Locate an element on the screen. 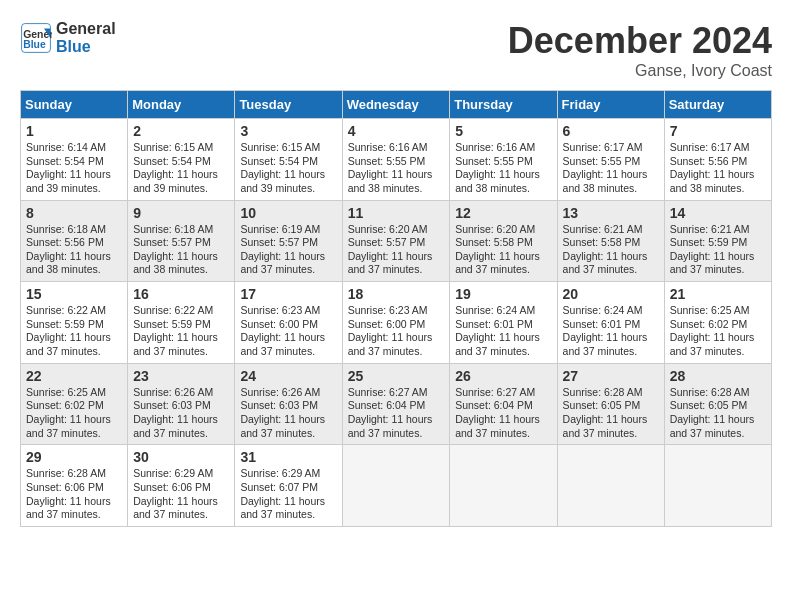 The height and width of the screenshot is (612, 792). day-info: Sunrise: 6:19 AMSunset: 5:57 PMDaylight:… is located at coordinates (282, 250).